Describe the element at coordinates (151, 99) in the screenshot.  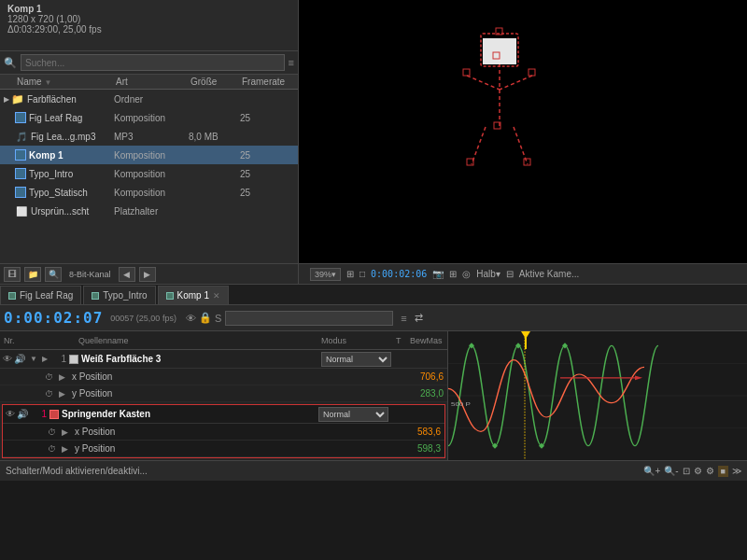
I see `item-art: Ordner` at that location.